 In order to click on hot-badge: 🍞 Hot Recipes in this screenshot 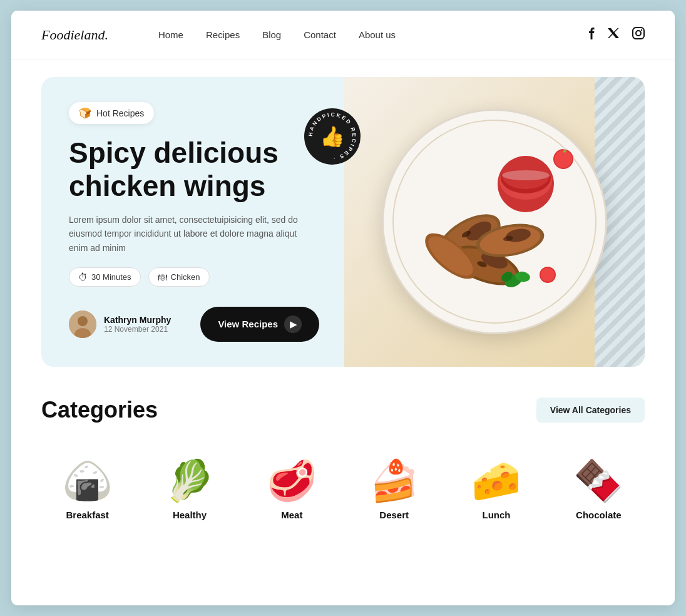, I will do `click(111, 113)`.